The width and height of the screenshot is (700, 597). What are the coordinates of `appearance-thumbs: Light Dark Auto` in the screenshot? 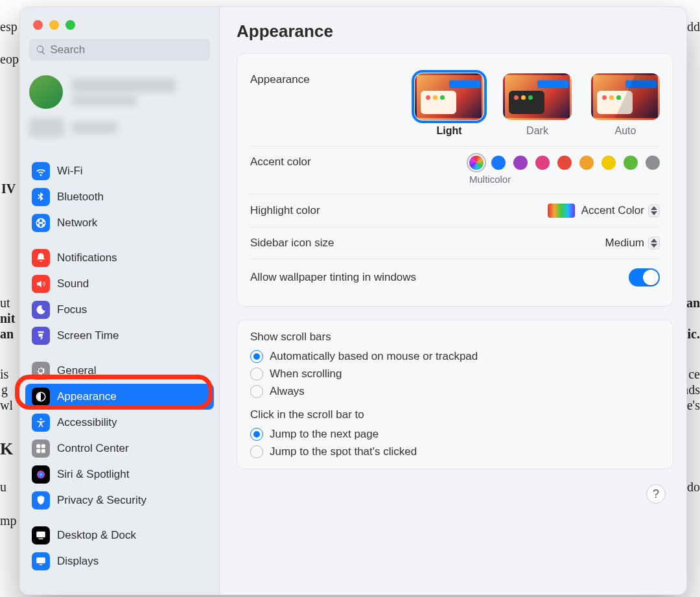 It's located at (537, 105).